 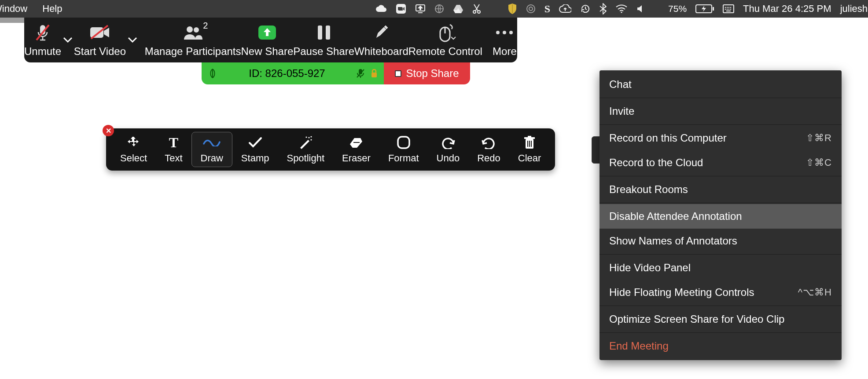 What do you see at coordinates (255, 142) in the screenshot?
I see `checkmark-icon` at bounding box center [255, 142].